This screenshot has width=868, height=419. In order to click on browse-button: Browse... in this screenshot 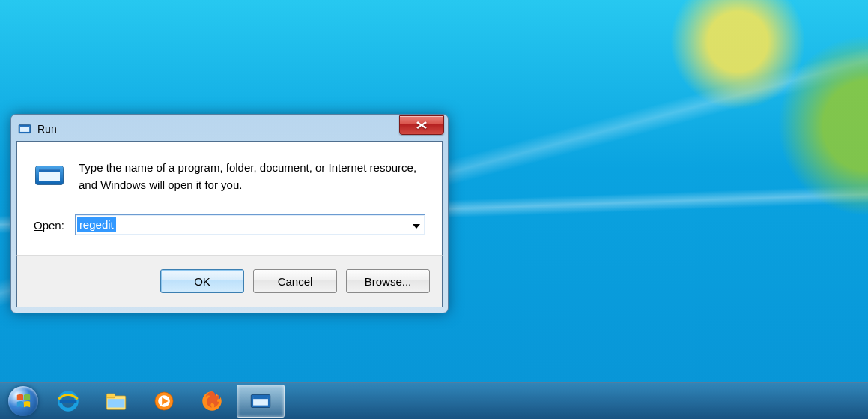, I will do `click(388, 281)`.